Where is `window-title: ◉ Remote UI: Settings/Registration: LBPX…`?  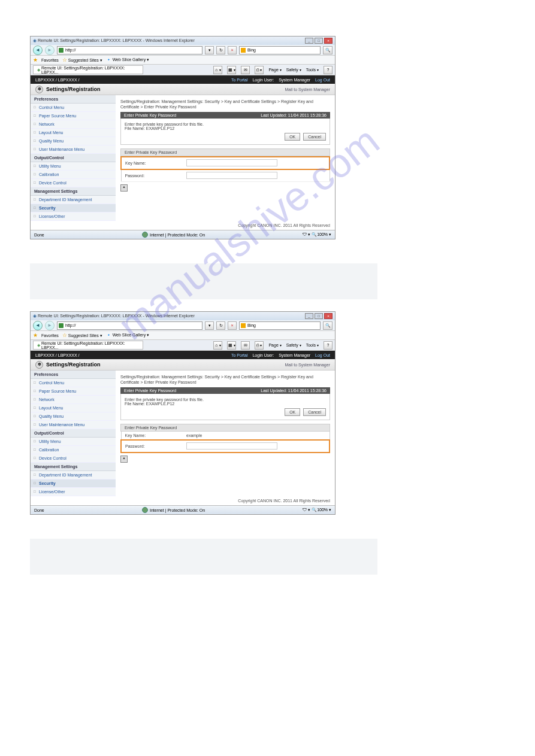
window-title: ◉ Remote UI: Settings/Registration: LBPX… is located at coordinates (114, 41).